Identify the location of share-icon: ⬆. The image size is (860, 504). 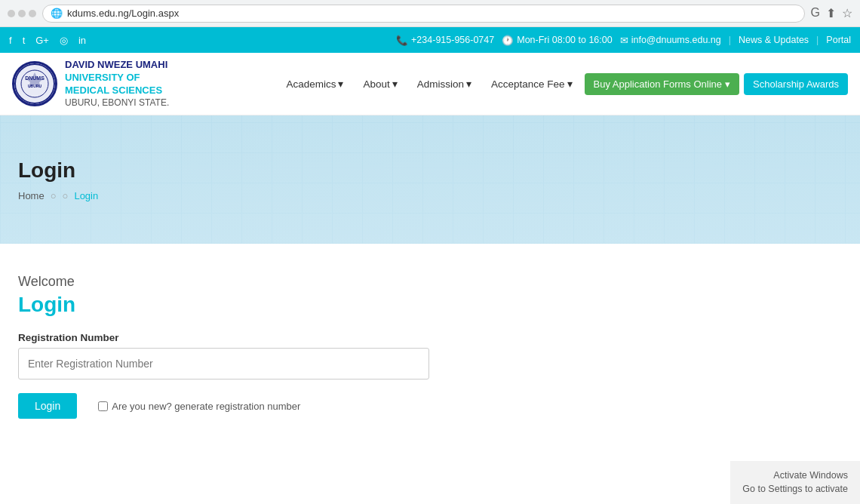
(831, 14).